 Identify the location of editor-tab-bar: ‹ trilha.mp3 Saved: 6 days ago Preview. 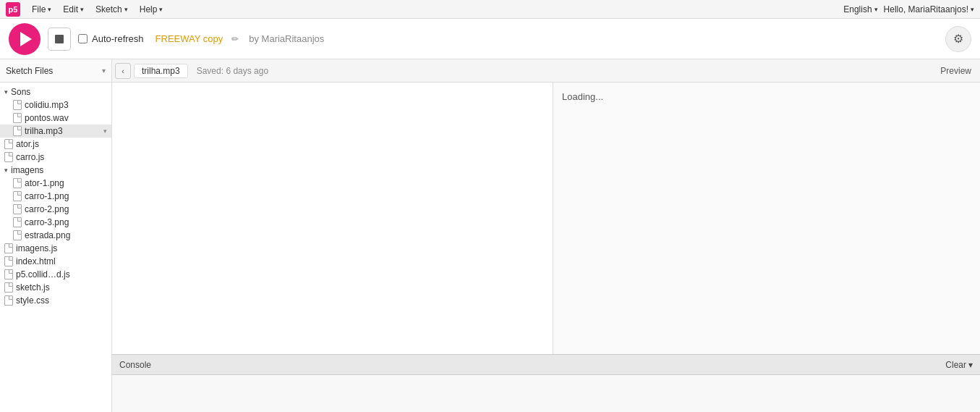
(546, 71).